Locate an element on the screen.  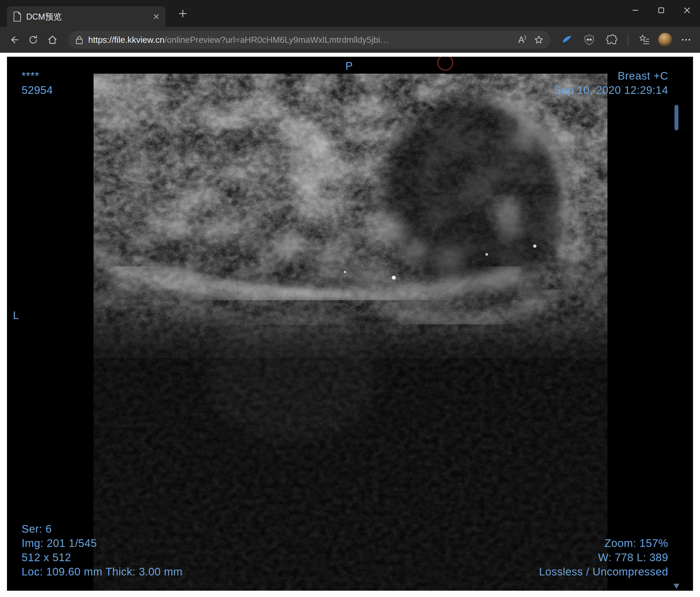
shield-icon is located at coordinates (589, 40).